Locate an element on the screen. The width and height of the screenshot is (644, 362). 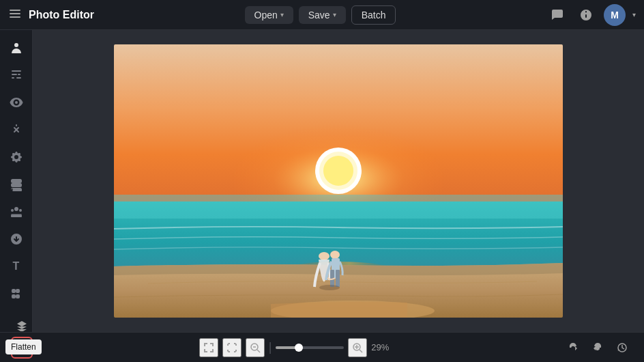
zoom-slider-fill is located at coordinates (286, 348).